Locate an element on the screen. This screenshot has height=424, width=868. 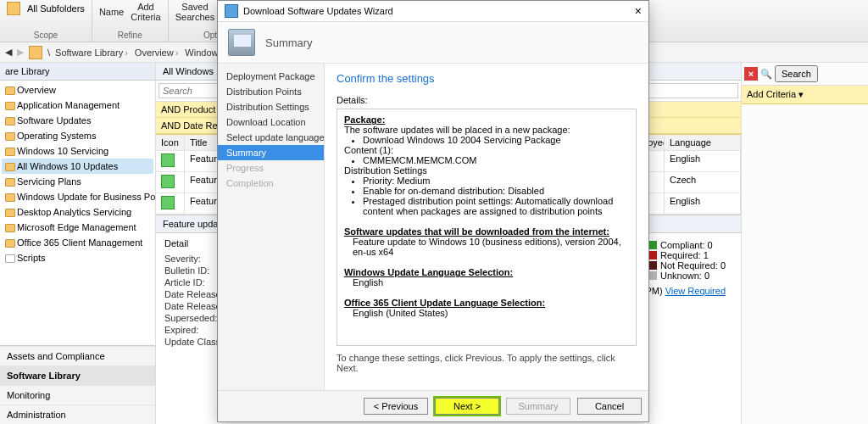
wizard-step: Download Location is located at coordinates (271, 122).